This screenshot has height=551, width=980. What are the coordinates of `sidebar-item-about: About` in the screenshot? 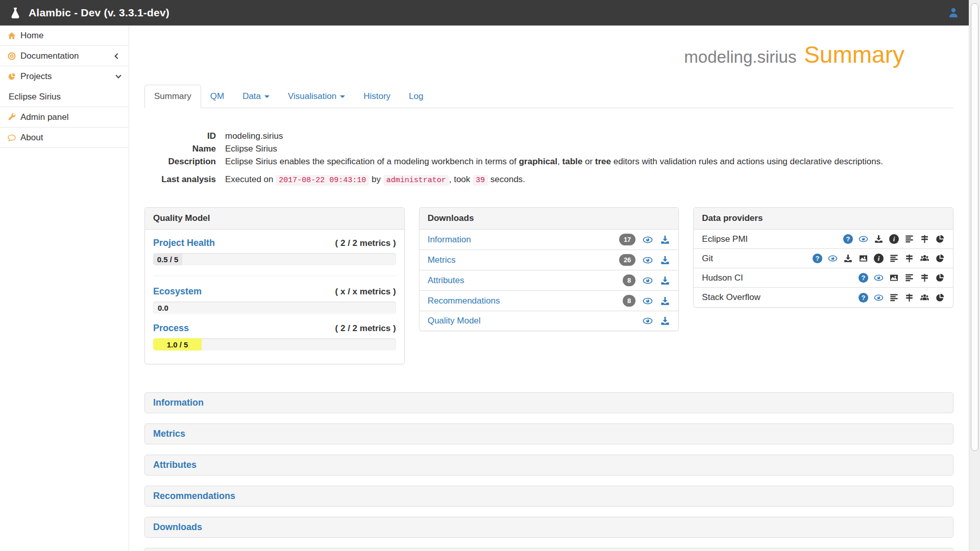 It's located at (64, 138).